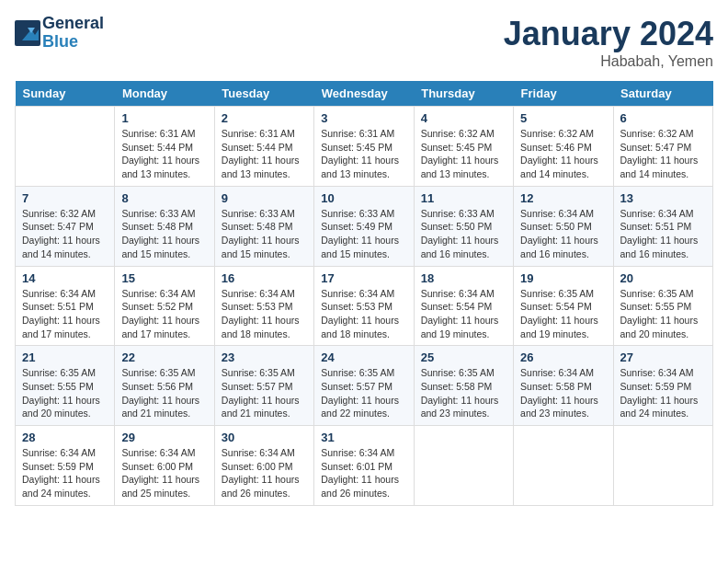 This screenshot has height=563, width=728. What do you see at coordinates (165, 147) in the screenshot?
I see `calendar-cell: 1Sunrise: 6:31 AM Sunset: 5:44 PM Daylig…` at bounding box center [165, 147].